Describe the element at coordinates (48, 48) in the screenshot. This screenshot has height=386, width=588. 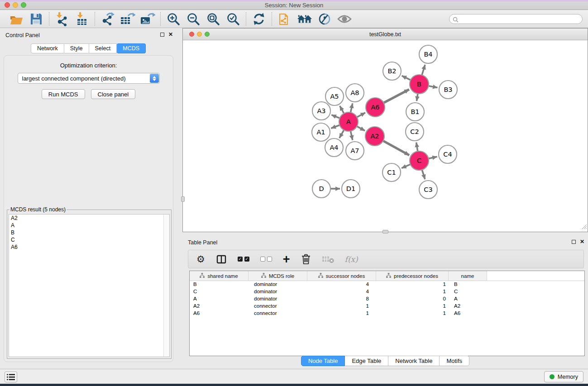
I see `tab-network: Network` at that location.